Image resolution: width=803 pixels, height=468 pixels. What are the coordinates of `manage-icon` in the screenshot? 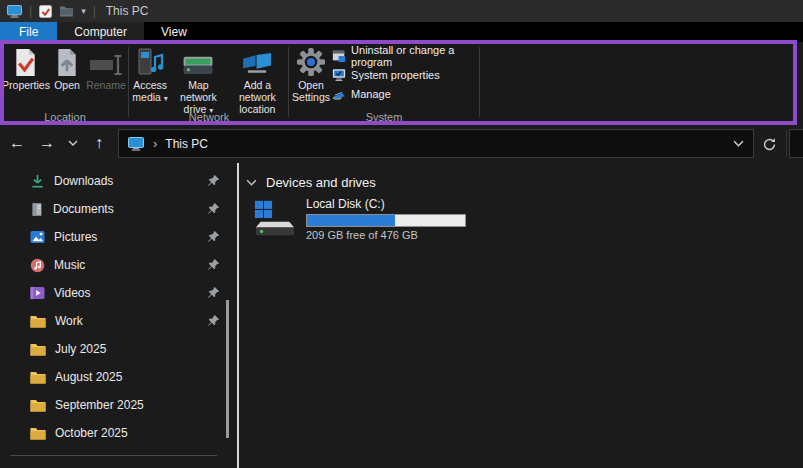 It's located at (339, 94).